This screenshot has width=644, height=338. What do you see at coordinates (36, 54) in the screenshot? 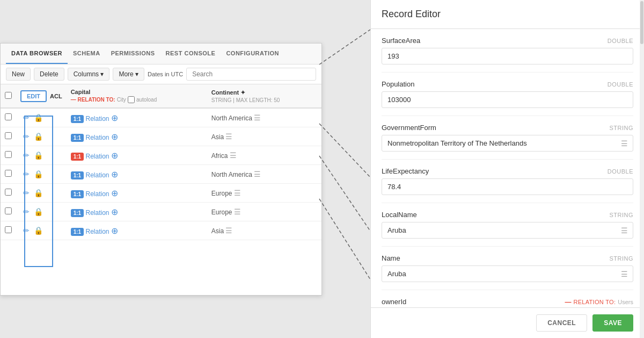
I see `tab-data-browser: DATA BROWSER` at bounding box center [36, 54].